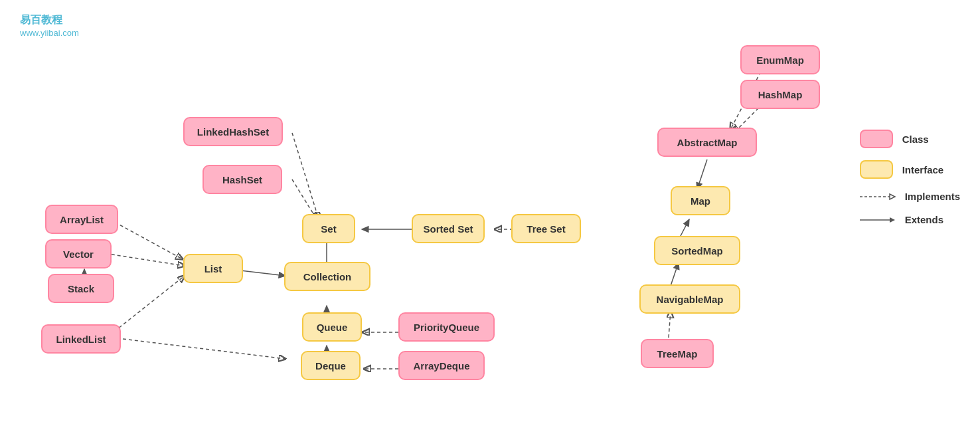 The image size is (980, 422). Describe the element at coordinates (707, 142) in the screenshot. I see `node-abstractmap: AbstractMap` at that location.